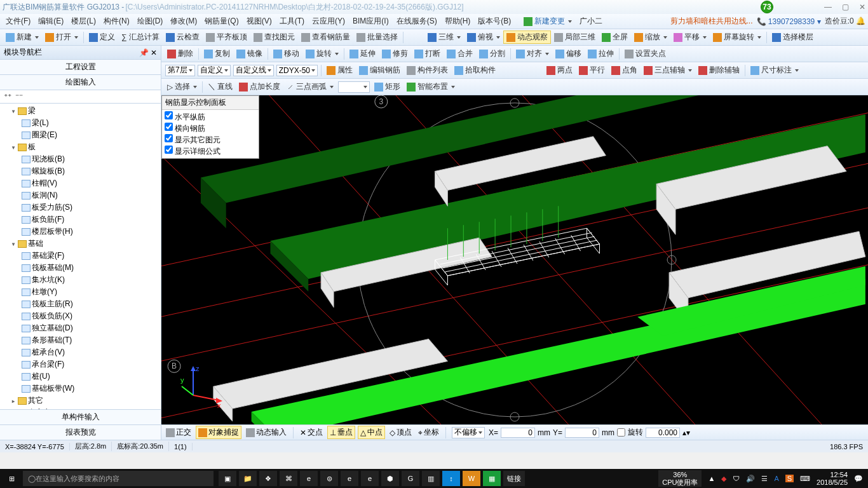 This screenshot has height=488, width=868. I want to click on cpu-meter: 36%CPU使用率, so click(680, 478).